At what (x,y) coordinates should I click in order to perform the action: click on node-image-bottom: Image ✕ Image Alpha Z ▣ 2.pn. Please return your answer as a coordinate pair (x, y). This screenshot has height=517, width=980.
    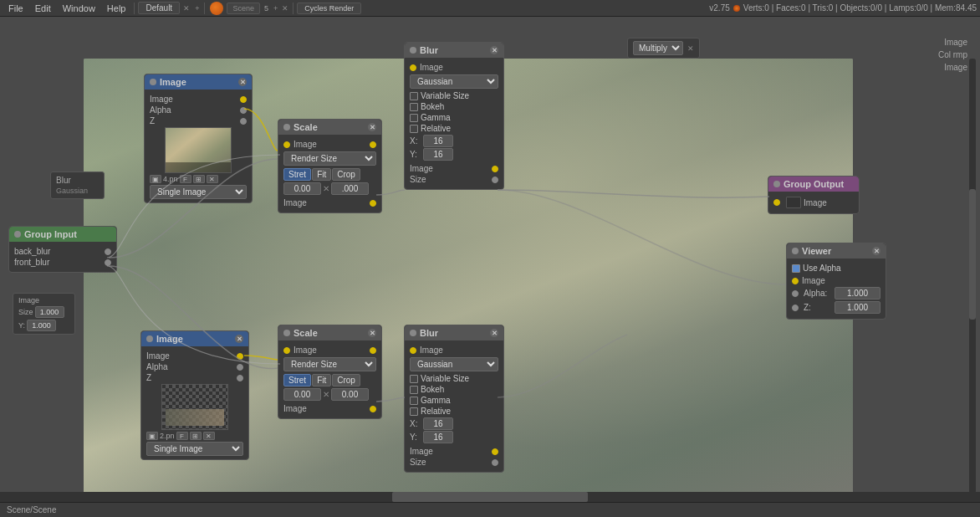
    Looking at the image, I should click on (195, 395).